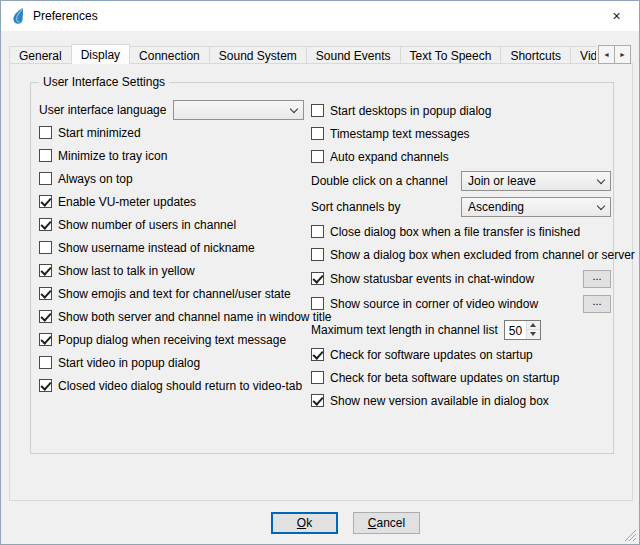  Describe the element at coordinates (258, 55) in the screenshot. I see `tab: Sound System` at that location.